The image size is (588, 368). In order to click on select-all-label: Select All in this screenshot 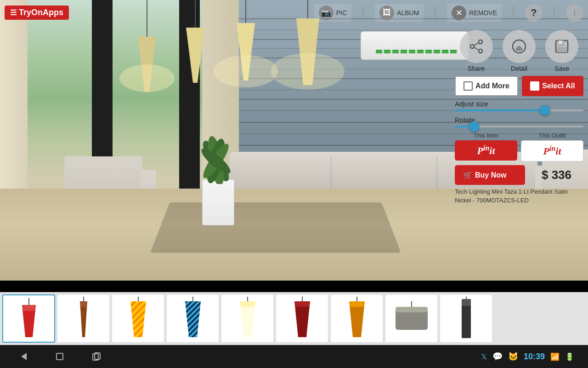, I will do `click(559, 86)`.